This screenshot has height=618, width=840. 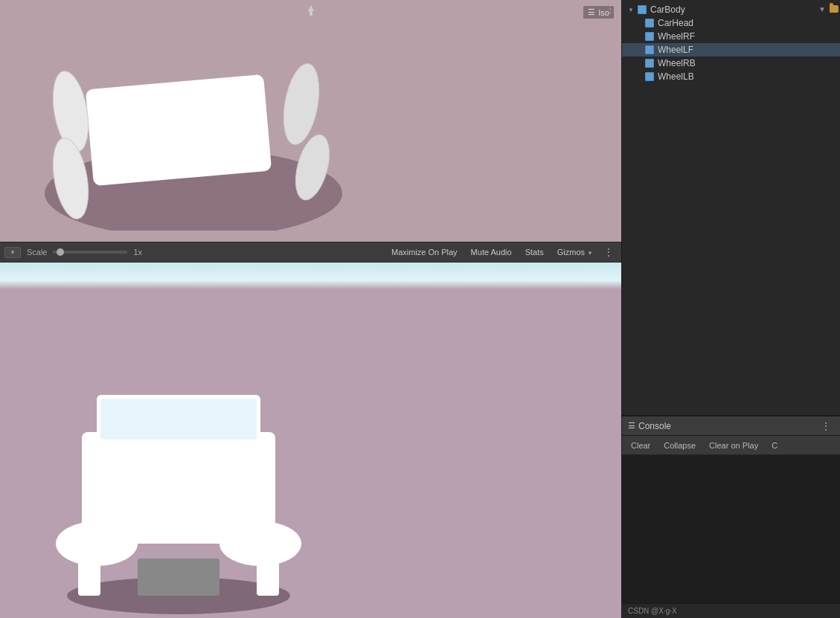 I want to click on carbody-actions: ▼, so click(x=828, y=9).